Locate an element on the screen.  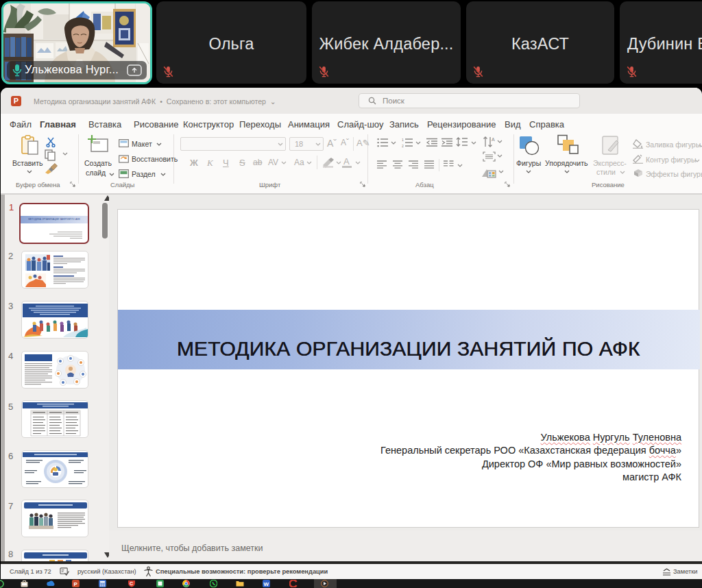
svg-text: 1 is located at coordinates (403, 140).